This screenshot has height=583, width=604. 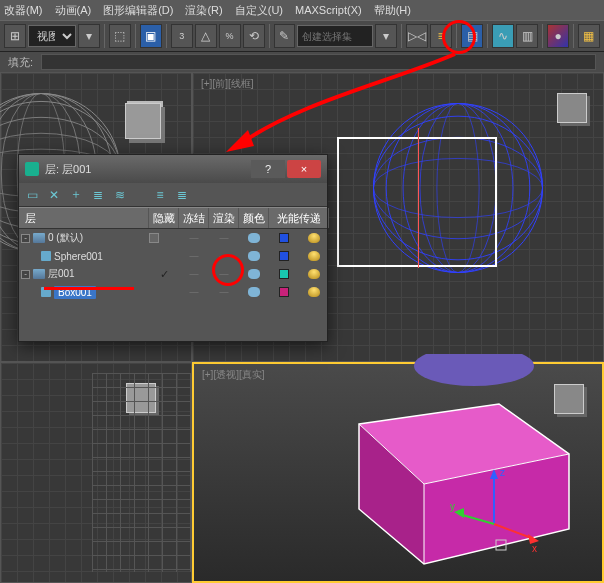 I want to click on named-selection-input, so click(x=335, y=36).